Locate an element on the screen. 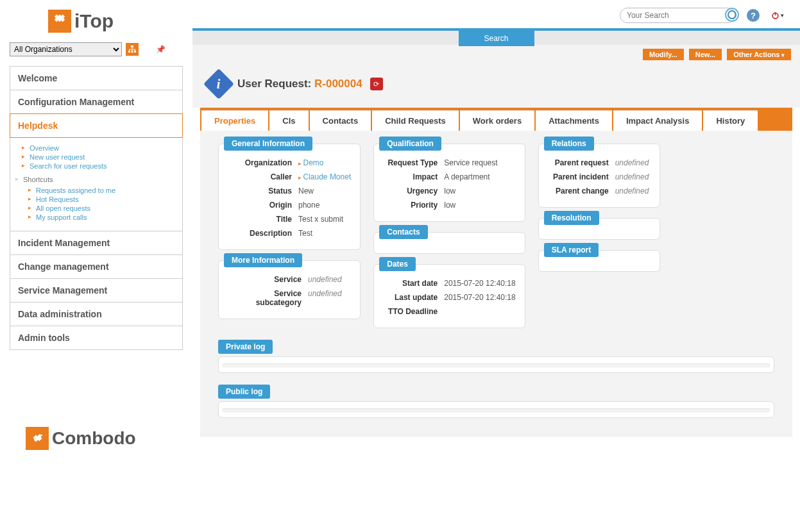 This screenshot has width=800, height=532. tab-impact-analysis: Impact Analysis is located at coordinates (658, 121).